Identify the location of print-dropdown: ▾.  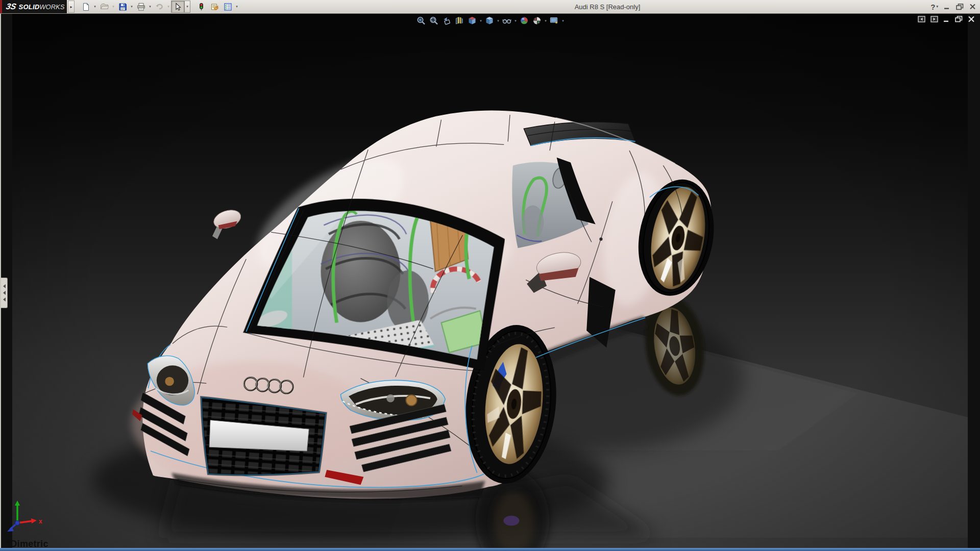
(150, 7).